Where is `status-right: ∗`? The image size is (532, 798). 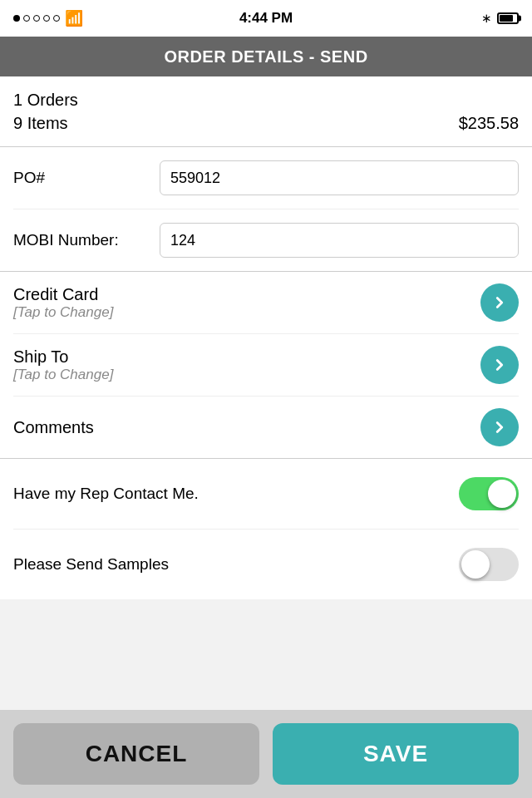 status-right: ∗ is located at coordinates (500, 18).